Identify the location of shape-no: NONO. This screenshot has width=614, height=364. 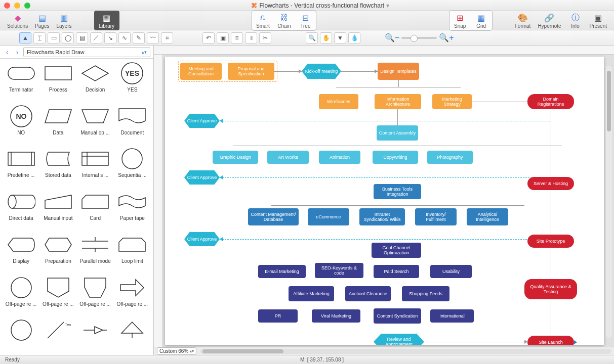
(21, 125).